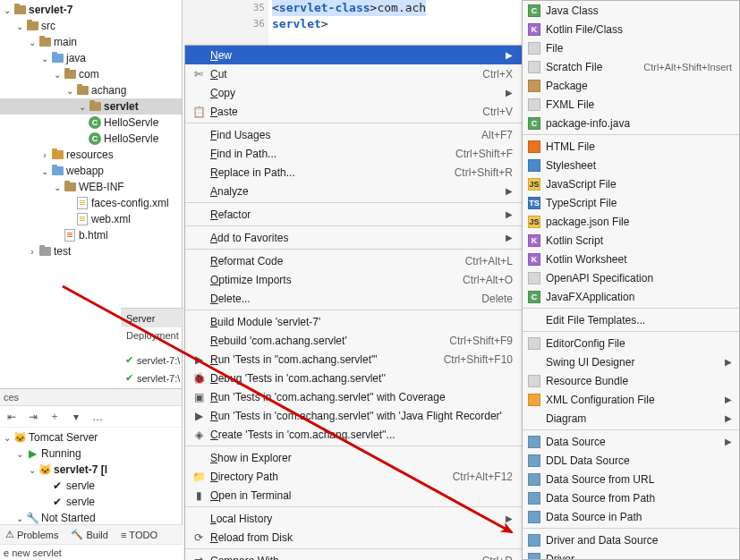  What do you see at coordinates (91, 155) in the screenshot?
I see `tree-node: ›resources` at bounding box center [91, 155].